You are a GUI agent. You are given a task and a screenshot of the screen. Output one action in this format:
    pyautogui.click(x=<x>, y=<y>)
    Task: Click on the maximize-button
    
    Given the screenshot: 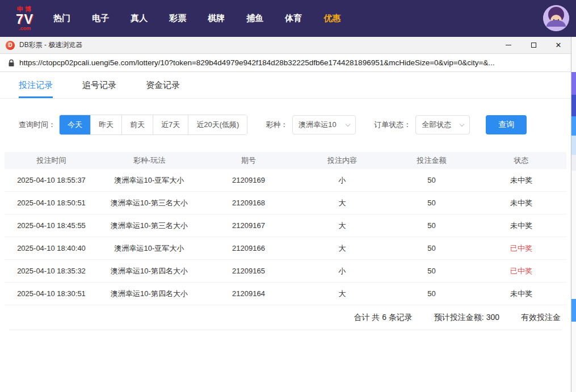 What is the action you would take?
    pyautogui.click(x=533, y=45)
    